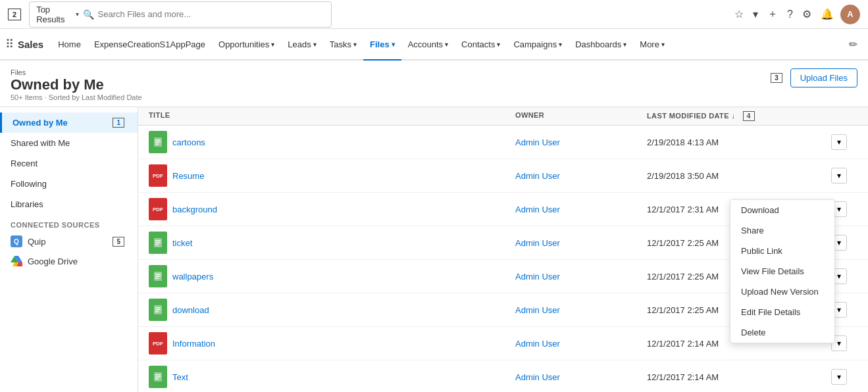 The width and height of the screenshot is (868, 392). I want to click on sidebar-item-owned-by-me: Owned by Me 1, so click(68, 122).